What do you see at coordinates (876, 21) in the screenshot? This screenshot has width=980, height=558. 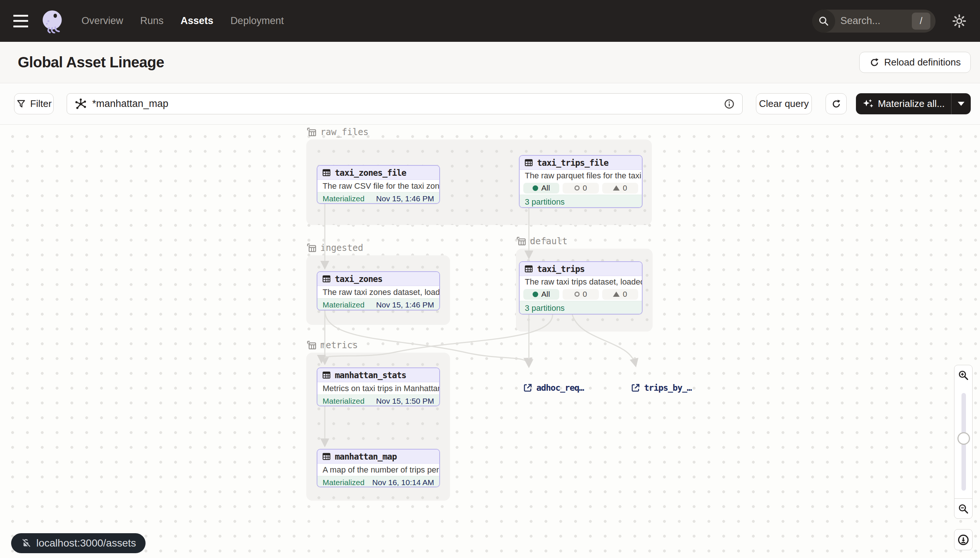 I see `search-placeholder: Search...` at bounding box center [876, 21].